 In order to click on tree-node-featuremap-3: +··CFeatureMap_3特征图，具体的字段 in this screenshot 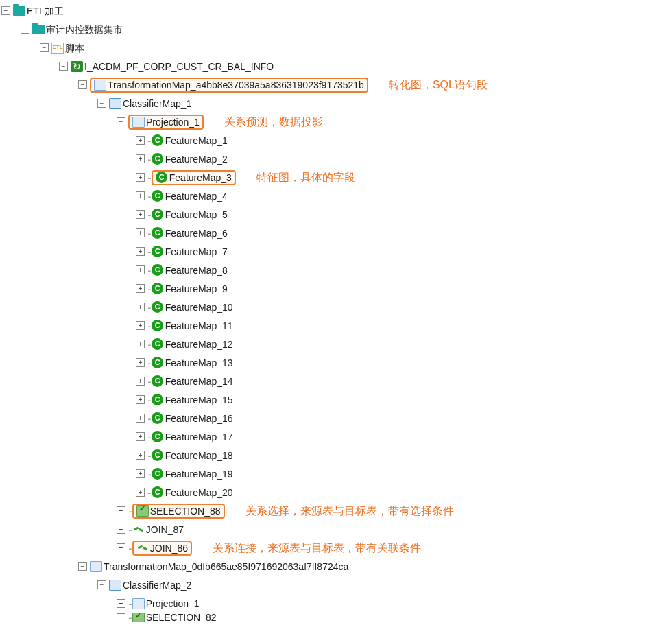, I will do `click(336, 177)`.